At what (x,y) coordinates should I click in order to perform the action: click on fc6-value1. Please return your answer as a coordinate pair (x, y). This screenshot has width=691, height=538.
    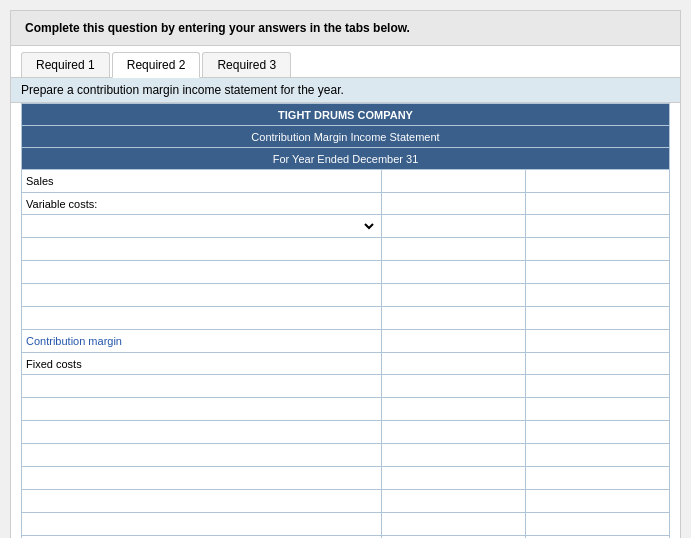
    Looking at the image, I should click on (454, 501).